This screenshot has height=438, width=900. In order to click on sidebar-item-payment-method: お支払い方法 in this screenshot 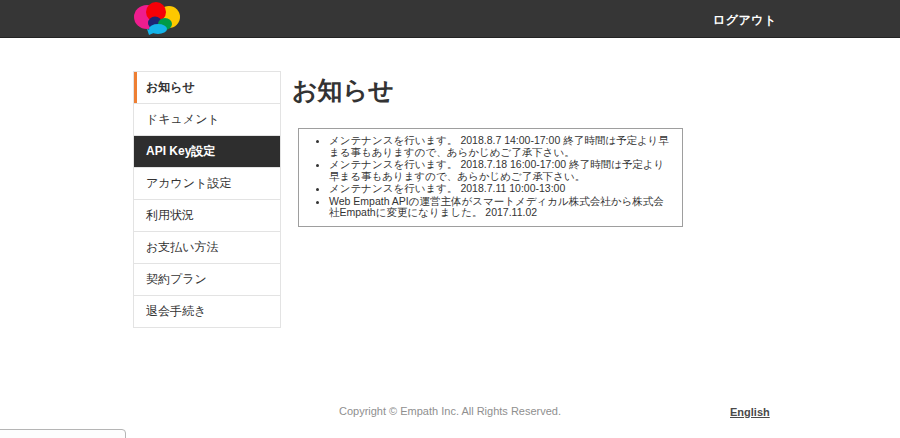, I will do `click(207, 247)`.